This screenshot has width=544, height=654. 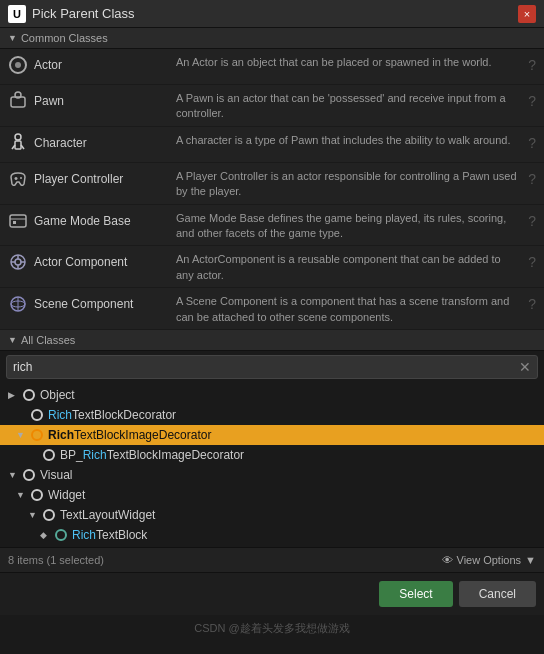 What do you see at coordinates (272, 628) in the screenshot?
I see `watermark: CSDN @趁着头发多我想做游戏` at bounding box center [272, 628].